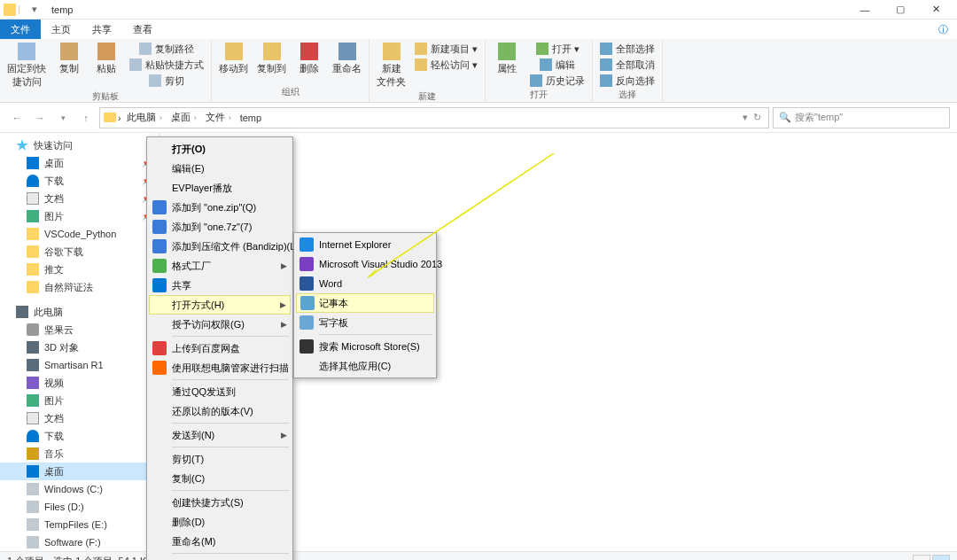  Describe the element at coordinates (220, 368) in the screenshot. I see `ctx-item: 使用联想电脑管家进行扫描` at that location.